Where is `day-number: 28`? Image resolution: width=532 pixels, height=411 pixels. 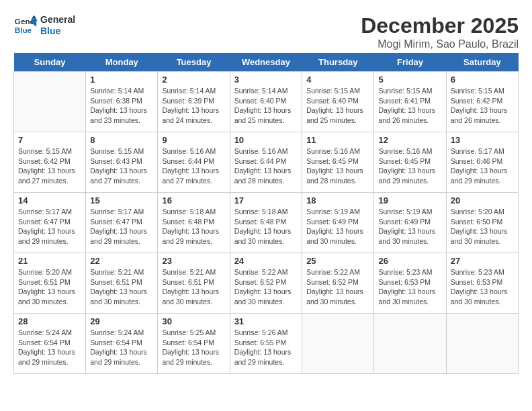
day-number: 28 is located at coordinates (50, 321).